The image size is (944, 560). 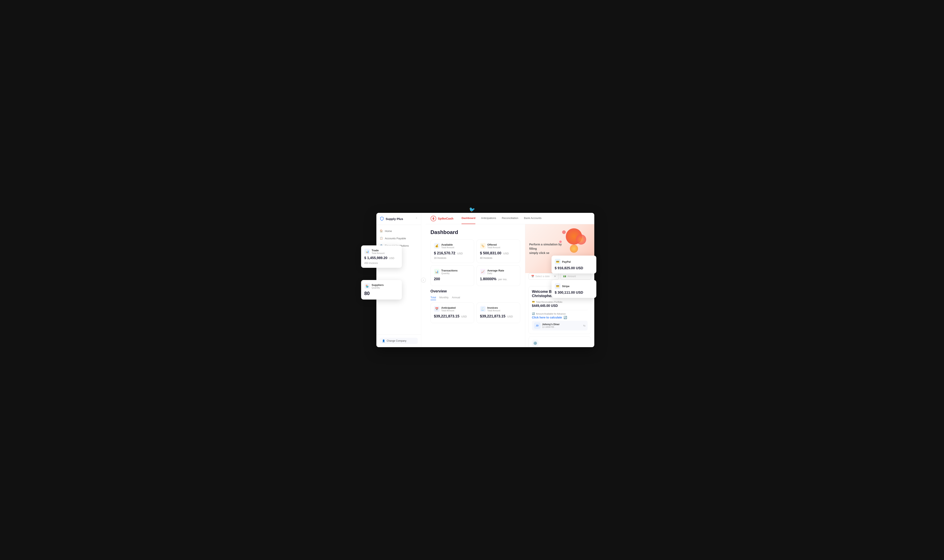 I want to click on tab-anticipations: Anticipations, so click(x=489, y=218).